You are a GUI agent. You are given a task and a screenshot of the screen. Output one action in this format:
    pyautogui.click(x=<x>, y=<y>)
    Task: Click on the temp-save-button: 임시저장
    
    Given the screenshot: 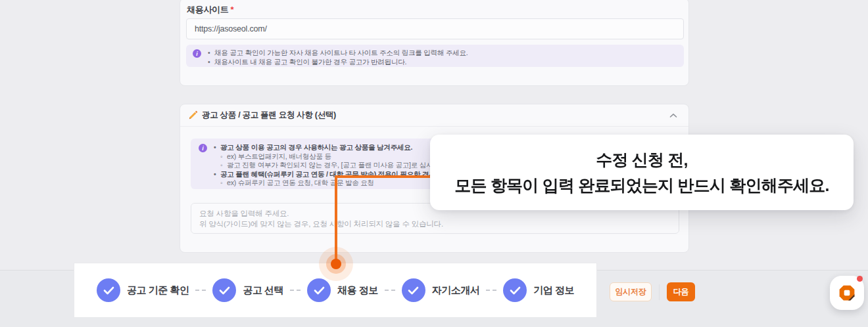 What is the action you would take?
    pyautogui.click(x=631, y=292)
    